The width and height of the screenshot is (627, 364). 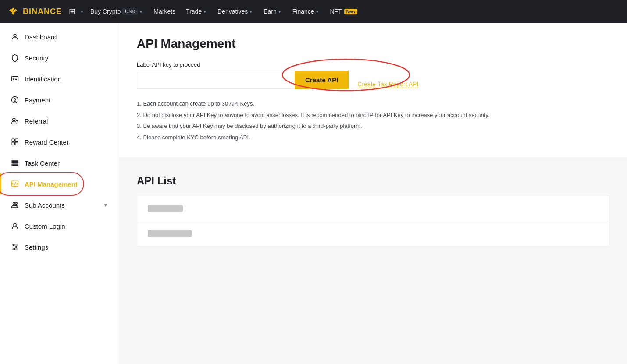 What do you see at coordinates (15, 121) in the screenshot?
I see `person-plus-icon` at bounding box center [15, 121].